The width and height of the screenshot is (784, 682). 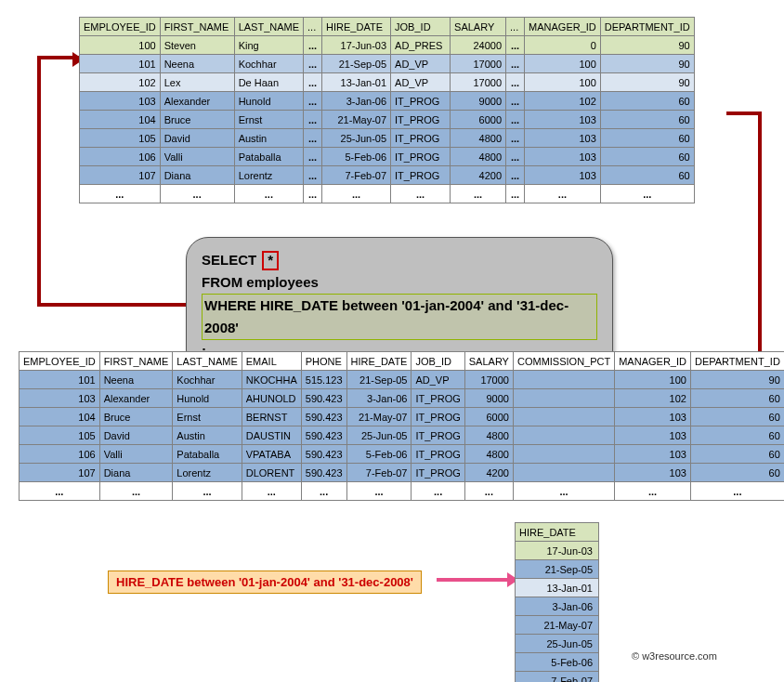 I want to click on table-row: 101NeenaKochhar...21-Sep-05AD_VP17000...…, so click(x=387, y=64).